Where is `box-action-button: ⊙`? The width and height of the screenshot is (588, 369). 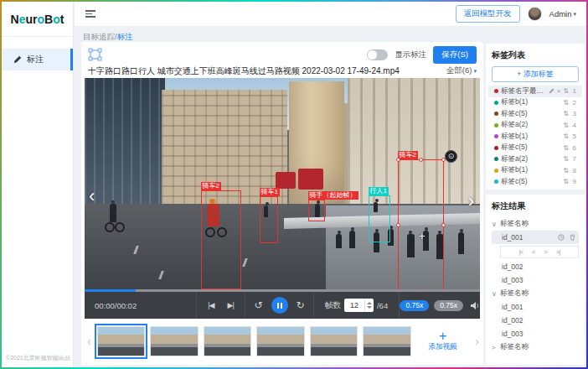 box-action-button: ⊙ is located at coordinates (451, 156).